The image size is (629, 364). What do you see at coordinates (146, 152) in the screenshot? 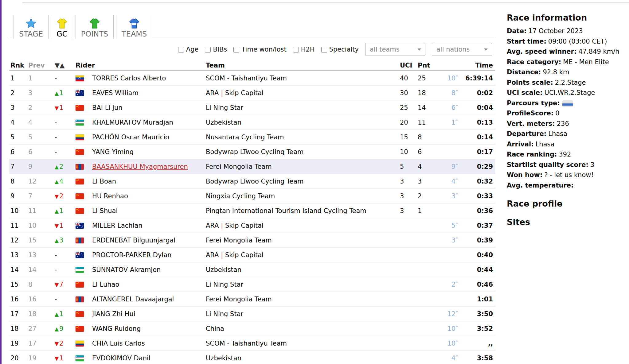
I see `rider-cell: YANG Yiming` at bounding box center [146, 152].